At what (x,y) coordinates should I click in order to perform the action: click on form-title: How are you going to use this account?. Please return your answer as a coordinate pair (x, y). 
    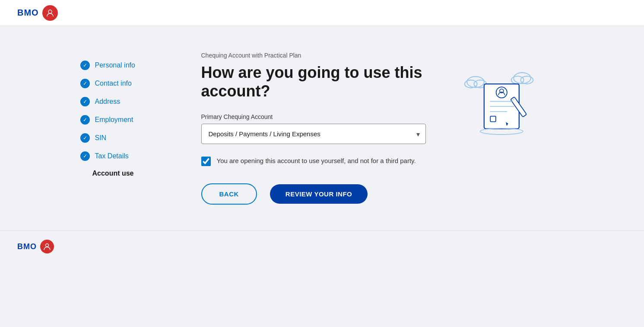
    Looking at the image, I should click on (314, 82).